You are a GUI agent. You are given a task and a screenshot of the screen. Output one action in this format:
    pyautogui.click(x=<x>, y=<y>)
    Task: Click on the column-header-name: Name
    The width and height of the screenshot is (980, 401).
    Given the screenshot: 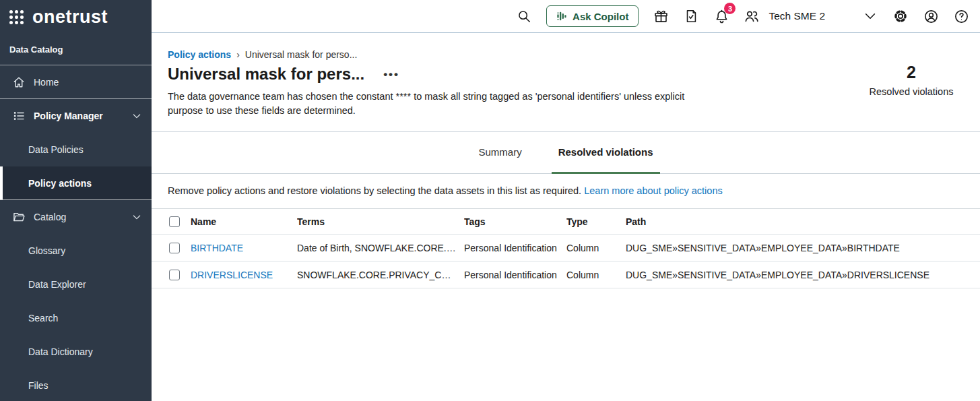 What is the action you would take?
    pyautogui.click(x=240, y=222)
    